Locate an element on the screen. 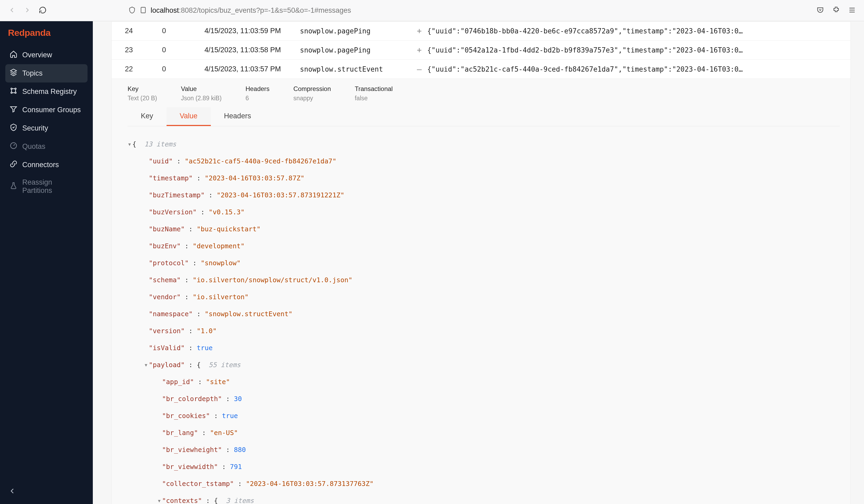 The width and height of the screenshot is (864, 504). tab-headers: Headers is located at coordinates (238, 117).